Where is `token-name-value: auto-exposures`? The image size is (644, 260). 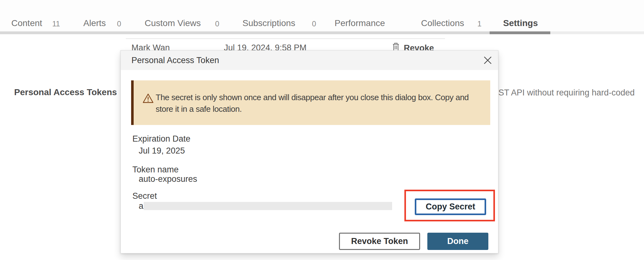 token-name-value: auto-exposures is located at coordinates (168, 179).